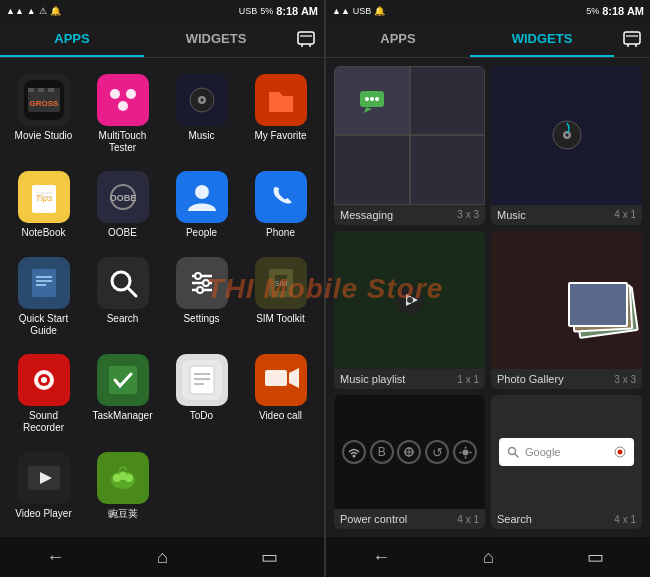 This screenshot has height=577, width=650. What do you see at coordinates (202, 206) in the screenshot?
I see `app-people: People` at bounding box center [202, 206].